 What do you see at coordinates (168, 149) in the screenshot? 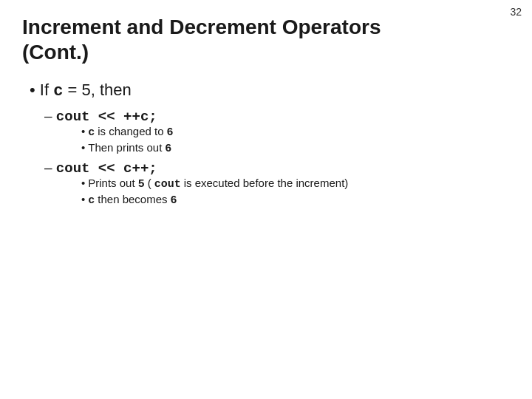
I see `val-6-prints: 6` at bounding box center [168, 149].